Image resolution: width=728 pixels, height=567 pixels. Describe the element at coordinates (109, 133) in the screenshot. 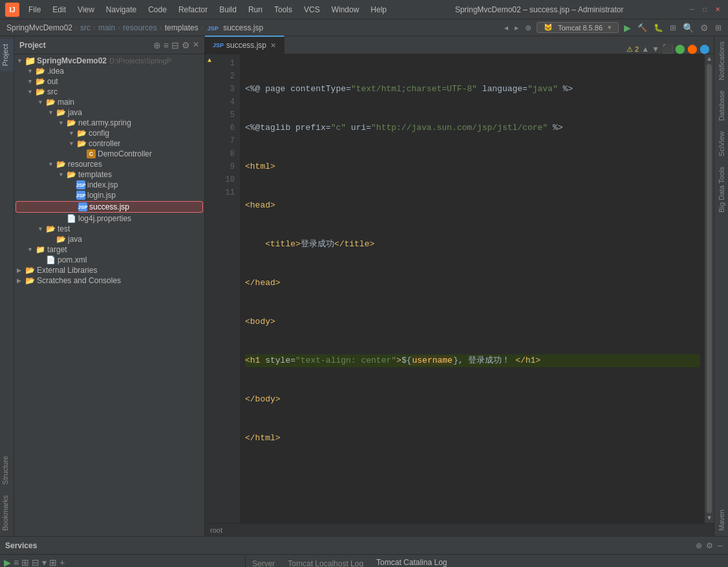

I see `tree-item-config: ▼ 📂 config` at that location.